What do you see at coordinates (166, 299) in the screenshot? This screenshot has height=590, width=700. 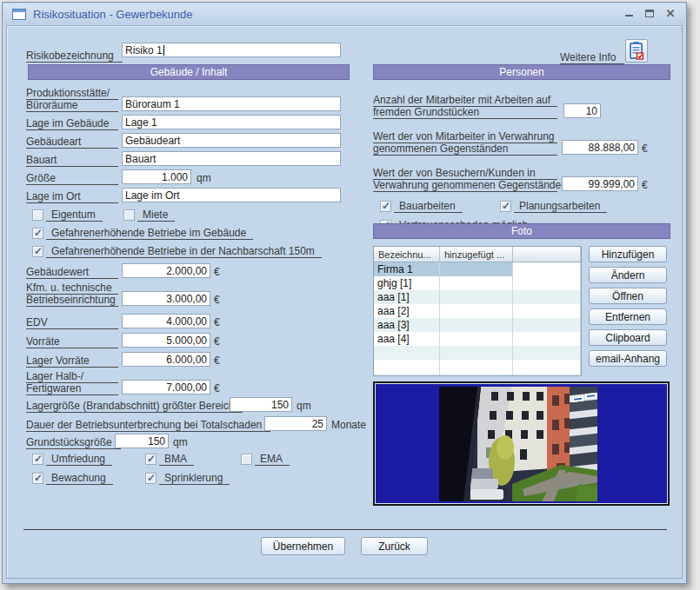 I see `betriebseinrichtung-input: 3.000,00` at bounding box center [166, 299].